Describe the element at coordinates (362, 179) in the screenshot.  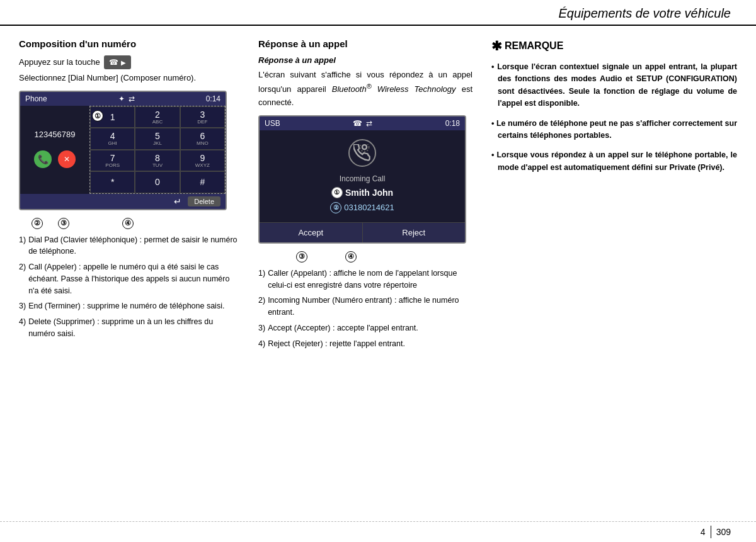
I see `usb-screen: USB ☎ ⇄ 0:18 Incoming` at that location.